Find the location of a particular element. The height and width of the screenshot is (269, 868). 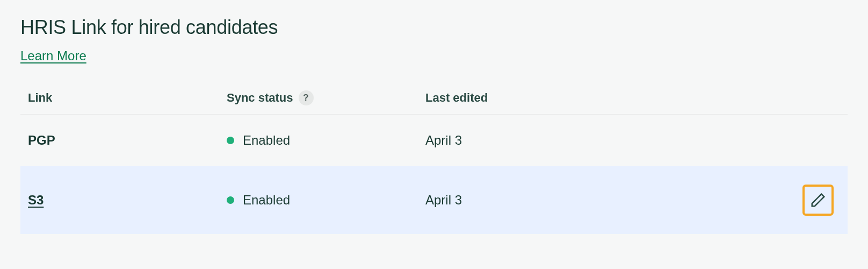

column-header-sync-status-label: Sync status is located at coordinates (260, 98).